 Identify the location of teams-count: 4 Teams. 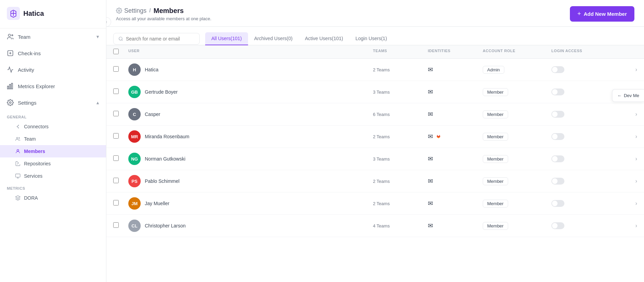
(400, 226).